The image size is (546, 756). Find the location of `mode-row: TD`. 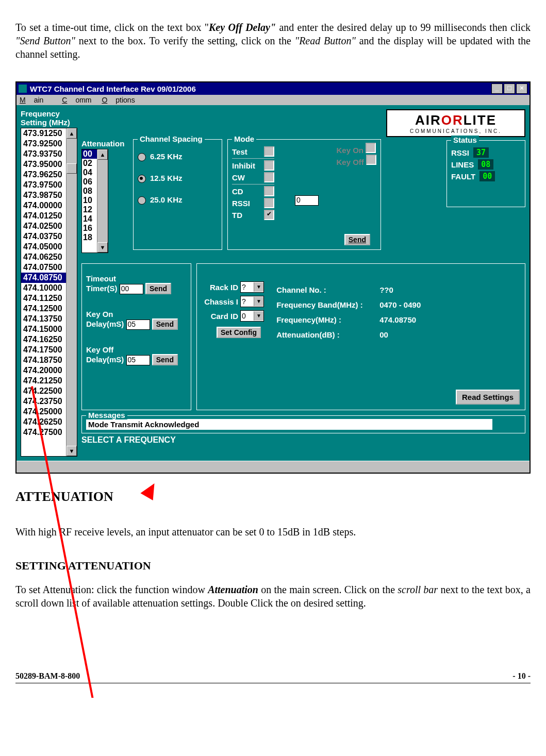

mode-row: TD is located at coordinates (253, 215).